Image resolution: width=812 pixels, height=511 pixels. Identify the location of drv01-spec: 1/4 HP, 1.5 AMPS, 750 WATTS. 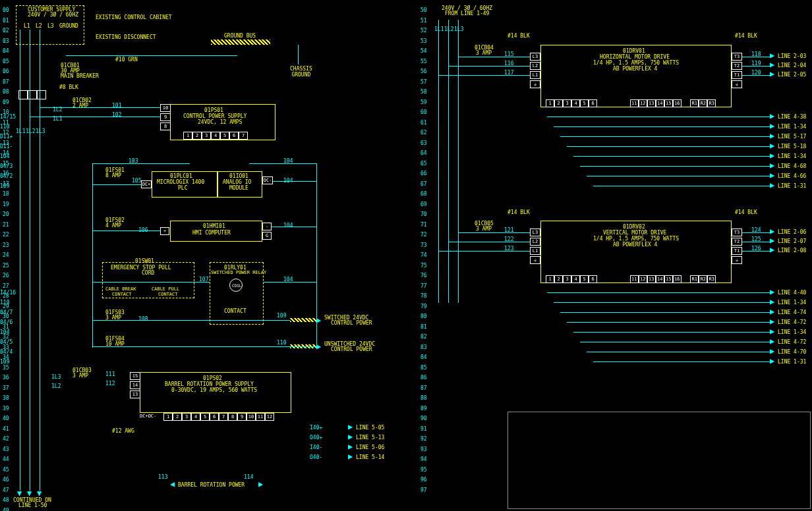
(636, 63).